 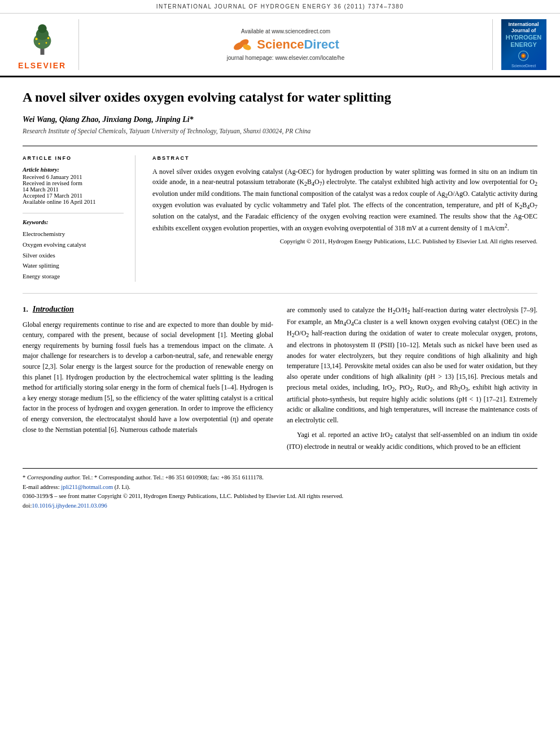 I want to click on left-column: 1. Introduction Global energy requiremen…, so click(x=148, y=381).